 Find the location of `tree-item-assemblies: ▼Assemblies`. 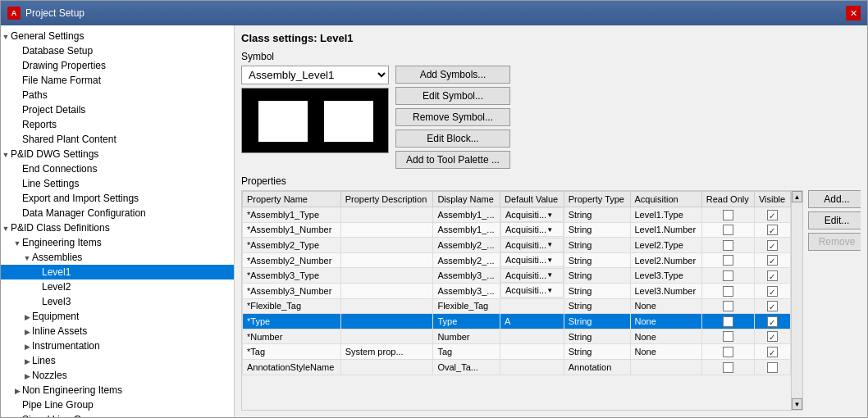

tree-item-assemblies: ▼Assemblies is located at coordinates (117, 257).